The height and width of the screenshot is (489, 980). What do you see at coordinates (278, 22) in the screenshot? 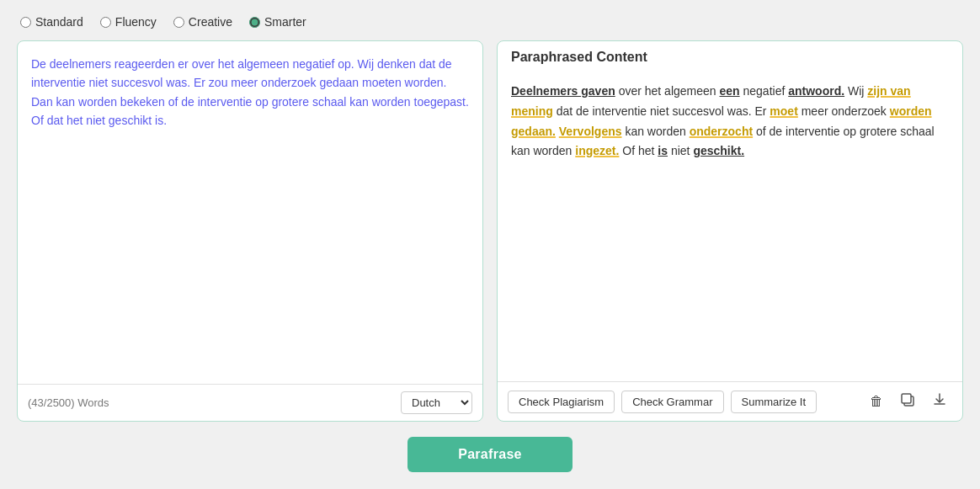
I see `radio-smarter: Smarter` at bounding box center [278, 22].